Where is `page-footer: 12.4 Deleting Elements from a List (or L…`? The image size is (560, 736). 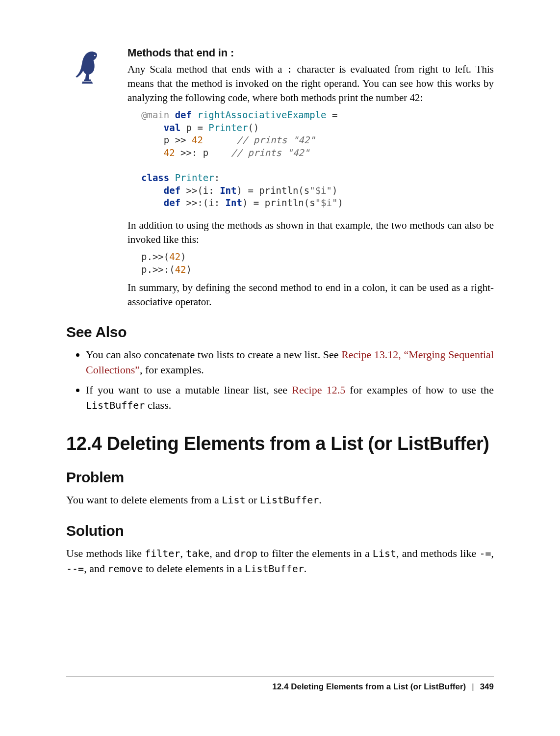
page-footer: 12.4 Deleting Elements from a List (or L… is located at coordinates (280, 684).